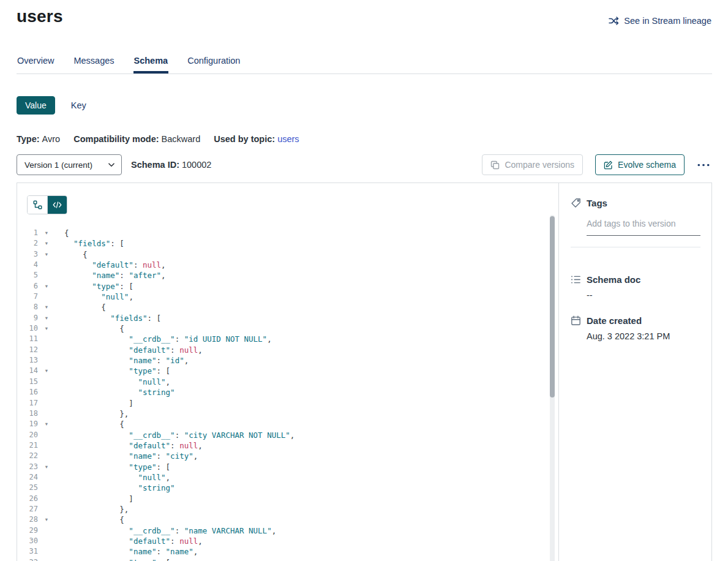 This screenshot has width=728, height=561. I want to click on version-toolbar: Version 1 (current) Schema ID:100002 Com…, so click(364, 165).